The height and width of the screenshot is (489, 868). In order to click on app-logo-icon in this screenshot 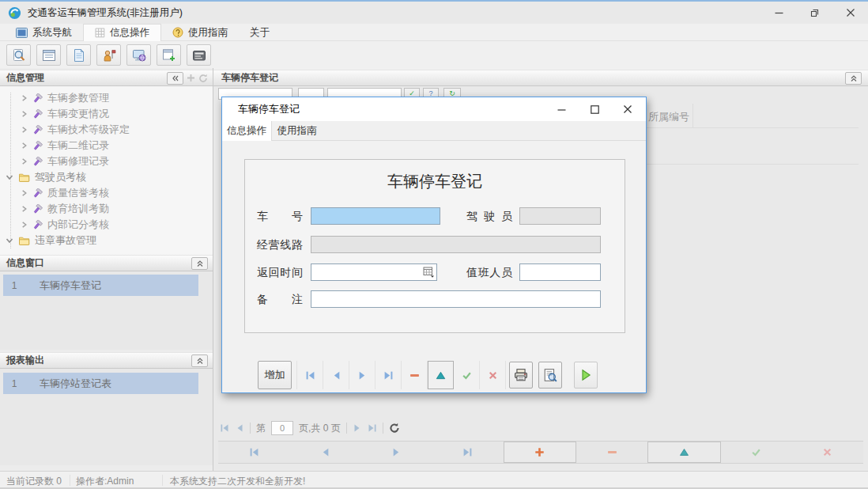, I will do `click(14, 13)`.